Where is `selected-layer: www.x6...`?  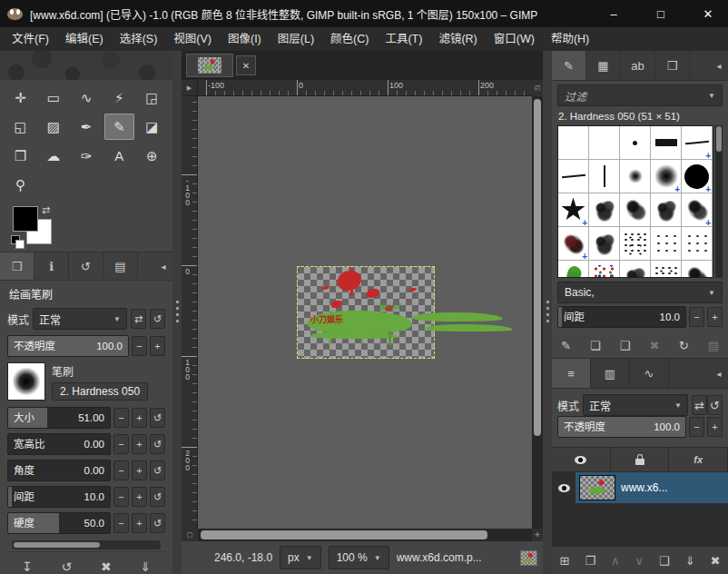
selected-layer: www.x6... is located at coordinates (652, 488).